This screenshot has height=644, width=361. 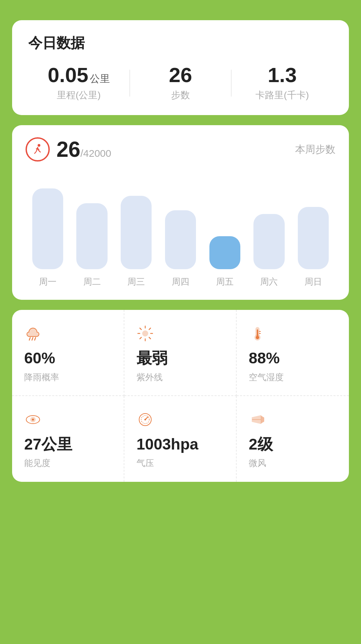 What do you see at coordinates (293, 378) in the screenshot?
I see `humidity-label: 空气湿度` at bounding box center [293, 378].